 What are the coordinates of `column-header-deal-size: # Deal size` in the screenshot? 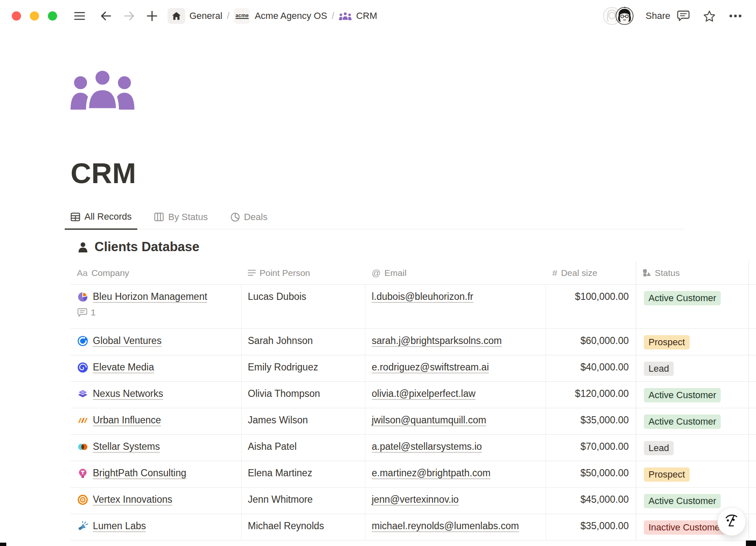 It's located at (591, 273).